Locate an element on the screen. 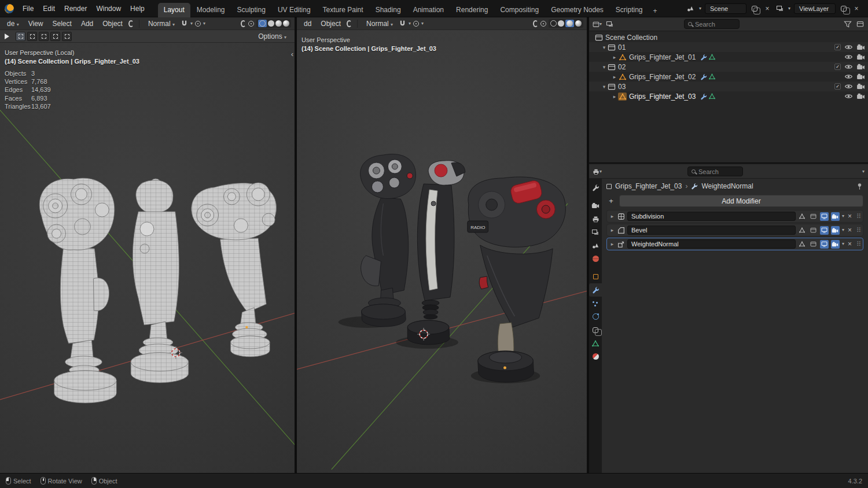 This screenshot has width=868, height=488. shading-material-icon is located at coordinates (279, 23).